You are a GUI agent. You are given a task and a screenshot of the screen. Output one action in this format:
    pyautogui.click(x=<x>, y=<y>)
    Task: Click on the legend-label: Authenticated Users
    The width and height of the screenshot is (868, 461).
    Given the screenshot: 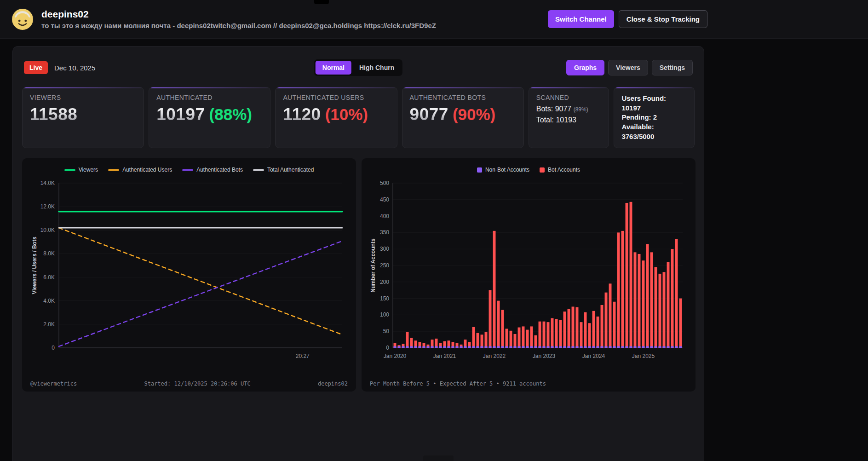 What is the action you would take?
    pyautogui.click(x=147, y=170)
    